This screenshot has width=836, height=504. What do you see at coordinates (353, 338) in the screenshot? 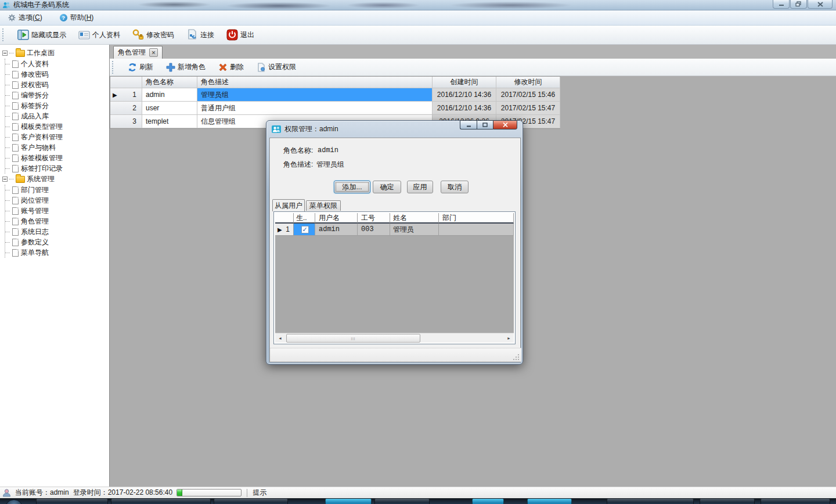
I see `scrollbar-thumb: |||` at bounding box center [353, 338].